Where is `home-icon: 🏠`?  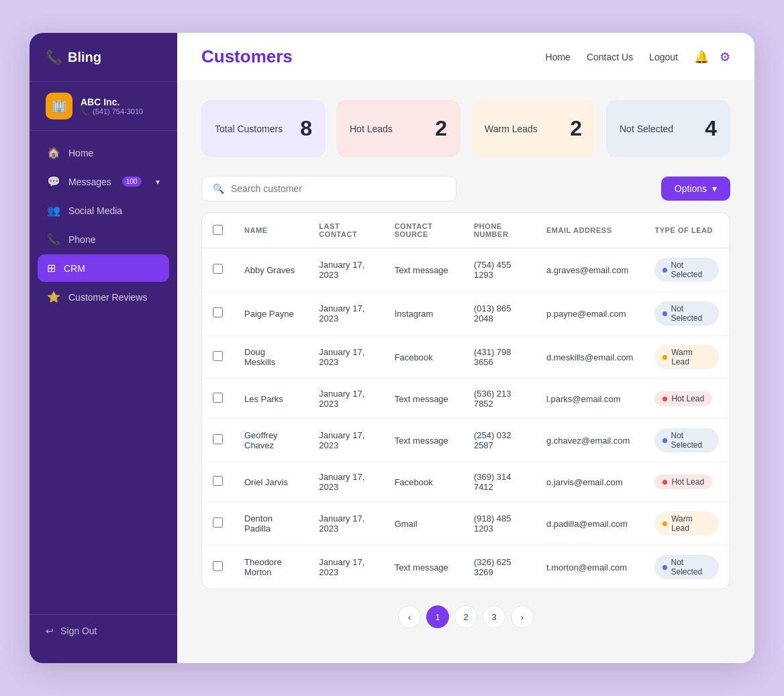
home-icon: 🏠 is located at coordinates (54, 153).